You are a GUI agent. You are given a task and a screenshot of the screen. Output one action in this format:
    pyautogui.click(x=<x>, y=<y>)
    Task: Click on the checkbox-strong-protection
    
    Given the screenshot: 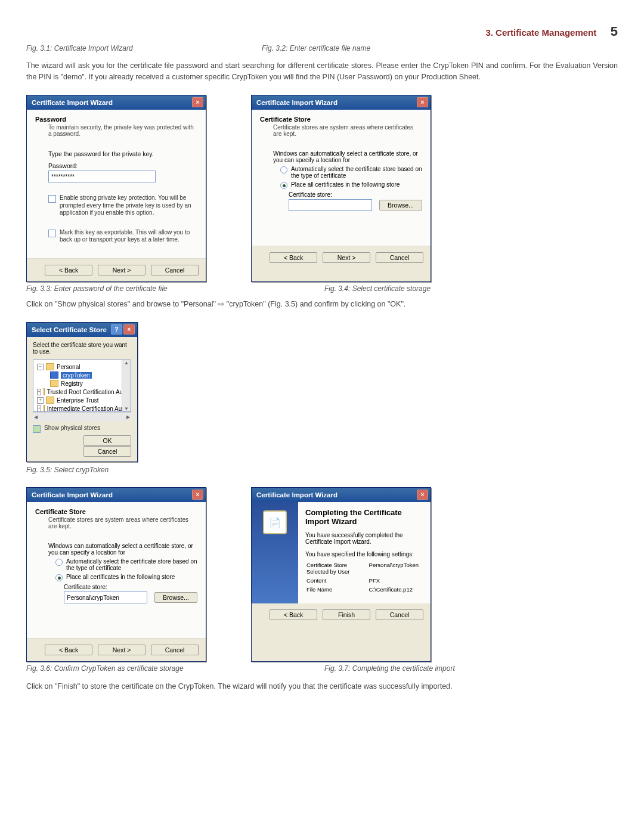 What is the action you would take?
    pyautogui.click(x=52, y=199)
    